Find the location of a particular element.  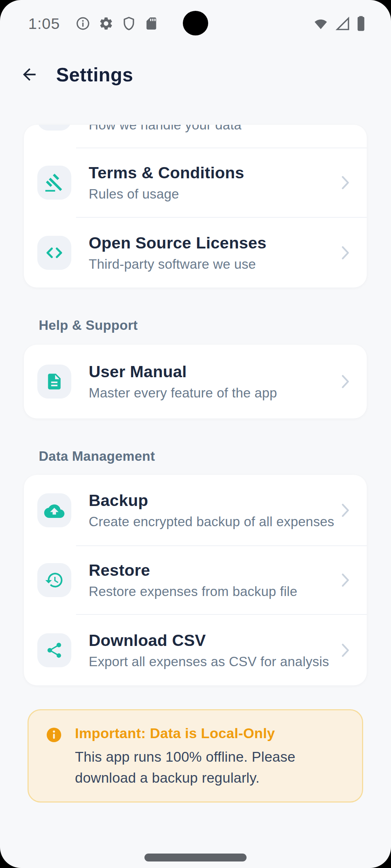

item-title: Terms & Conditions is located at coordinates (215, 173).